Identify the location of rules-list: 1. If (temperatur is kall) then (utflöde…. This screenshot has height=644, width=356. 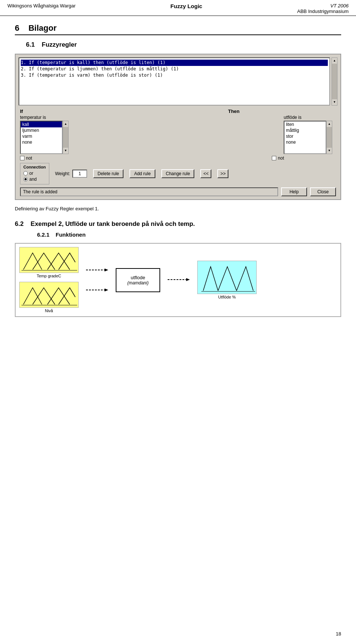
(174, 81).